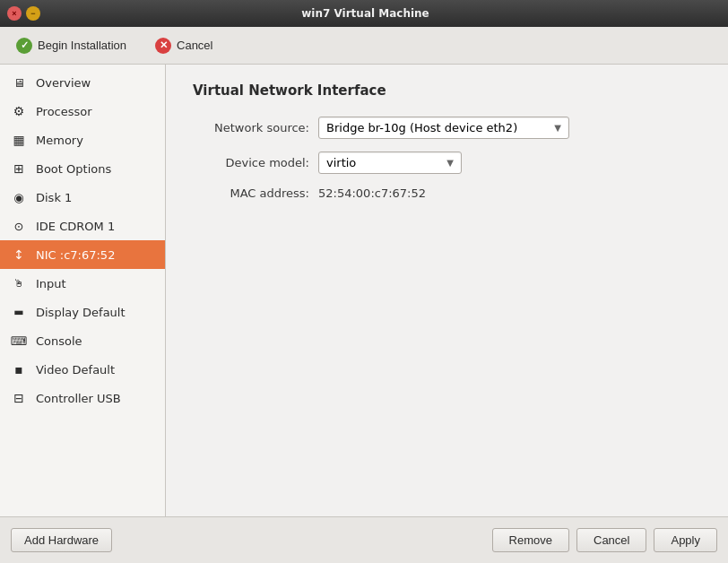  Describe the element at coordinates (59, 341) in the screenshot. I see `sidebar-item-console-label: Console` at that location.